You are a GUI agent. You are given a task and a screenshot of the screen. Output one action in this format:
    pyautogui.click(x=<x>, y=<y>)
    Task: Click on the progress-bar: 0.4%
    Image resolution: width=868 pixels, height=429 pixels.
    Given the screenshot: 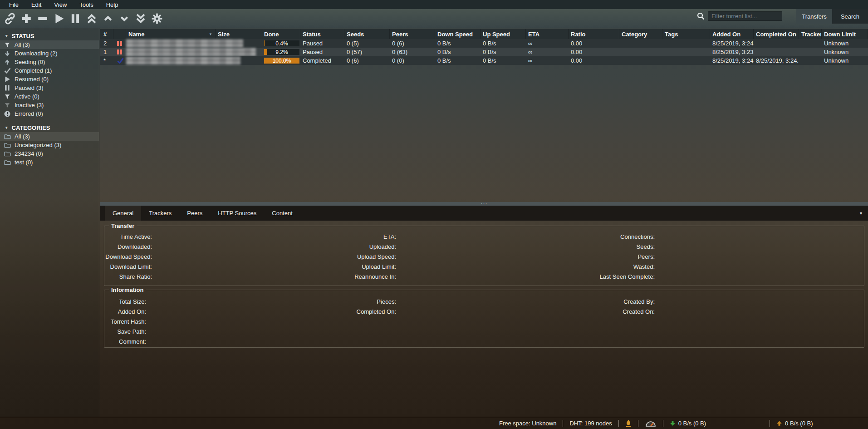 What is the action you would take?
    pyautogui.click(x=282, y=44)
    